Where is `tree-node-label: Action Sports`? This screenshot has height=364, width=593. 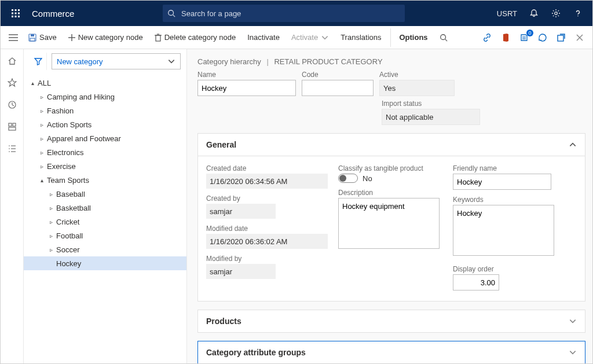
tree-node-label: Action Sports is located at coordinates (68, 125).